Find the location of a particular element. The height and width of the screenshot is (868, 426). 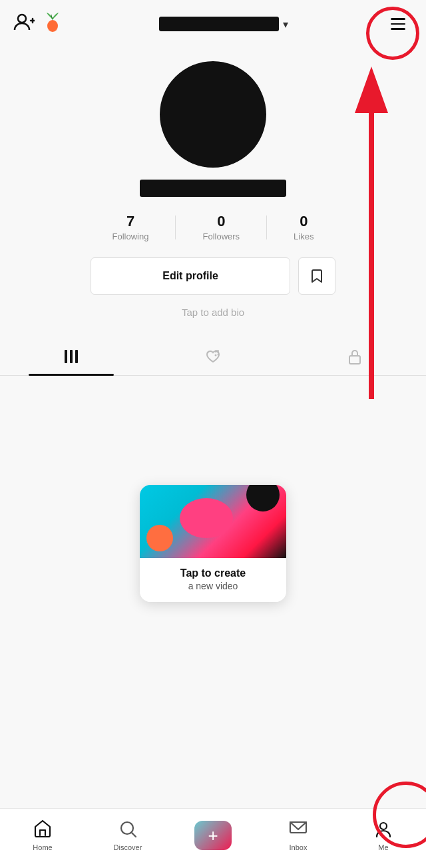

tab-private is located at coordinates (355, 357).